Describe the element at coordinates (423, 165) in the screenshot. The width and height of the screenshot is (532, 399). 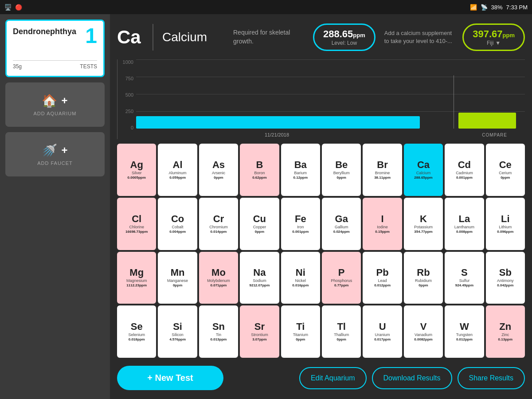
I see `cell-symbol-ca: Ca` at that location.